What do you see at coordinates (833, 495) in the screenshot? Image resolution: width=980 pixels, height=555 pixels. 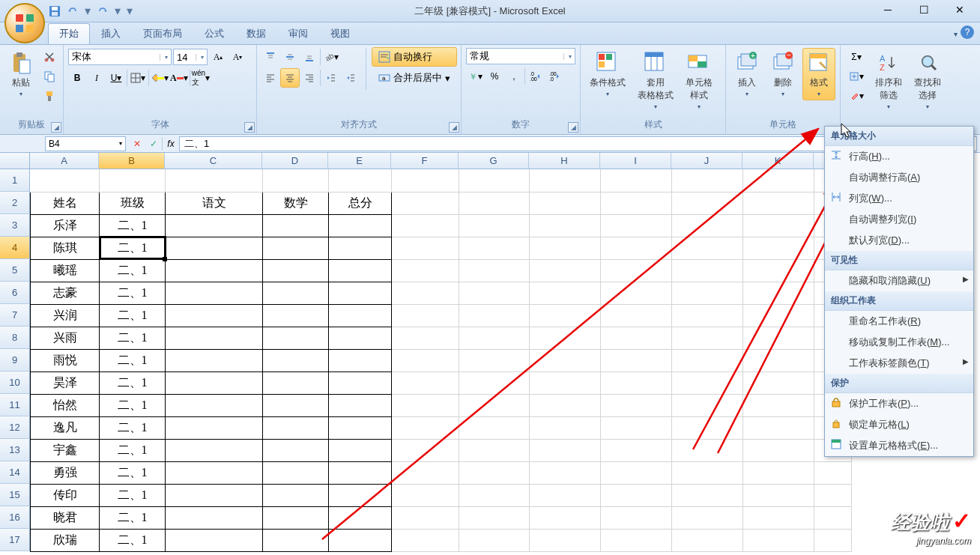 I see `cell-L15` at bounding box center [833, 495].